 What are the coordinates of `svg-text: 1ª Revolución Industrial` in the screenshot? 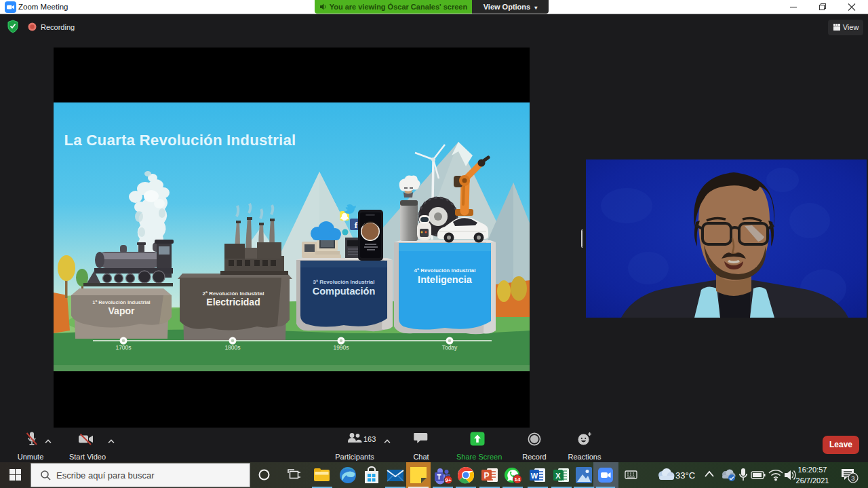 It's located at (121, 303).